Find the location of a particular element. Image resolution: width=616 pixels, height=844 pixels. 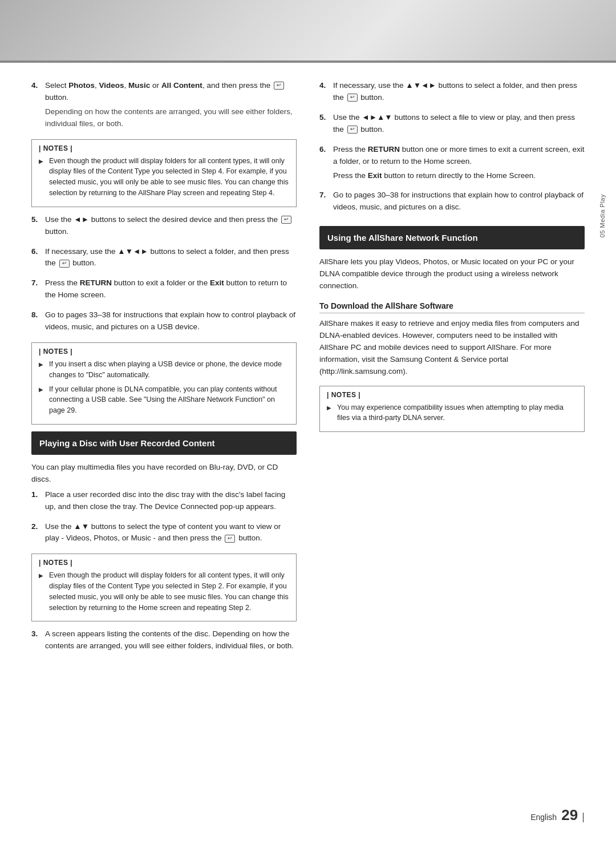

notes-item-3-1: ▶ Even though the product will display f… is located at coordinates (164, 591).